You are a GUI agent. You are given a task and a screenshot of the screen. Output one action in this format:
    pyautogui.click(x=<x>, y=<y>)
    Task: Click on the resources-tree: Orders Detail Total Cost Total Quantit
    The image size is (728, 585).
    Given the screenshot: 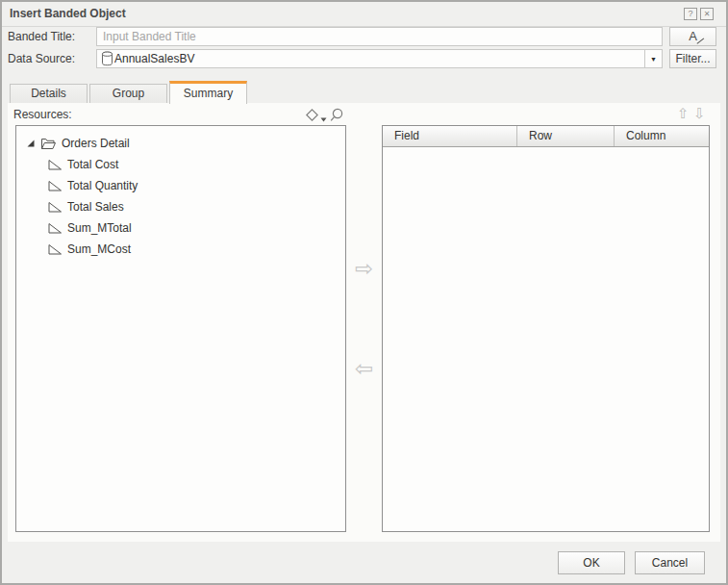 What is the action you would take?
    pyautogui.click(x=181, y=192)
    